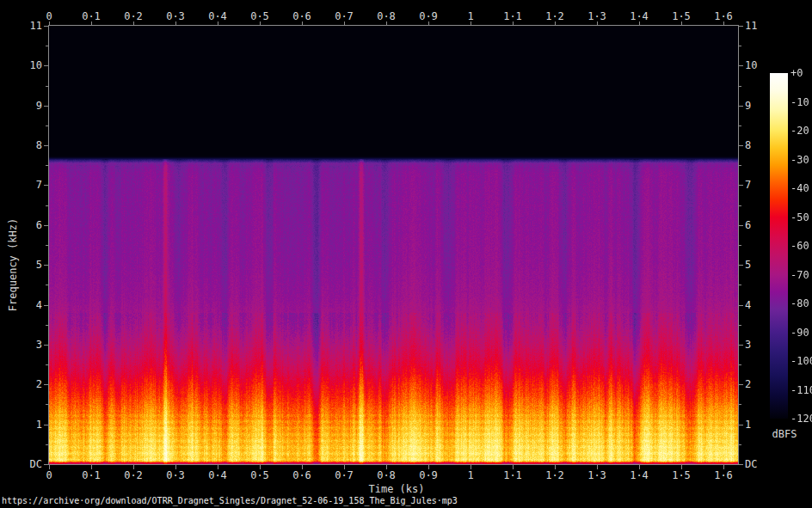 The width and height of the screenshot is (812, 508). What do you see at coordinates (21, 425) in the screenshot?
I see `y-tick-label-left: 1` at bounding box center [21, 425].